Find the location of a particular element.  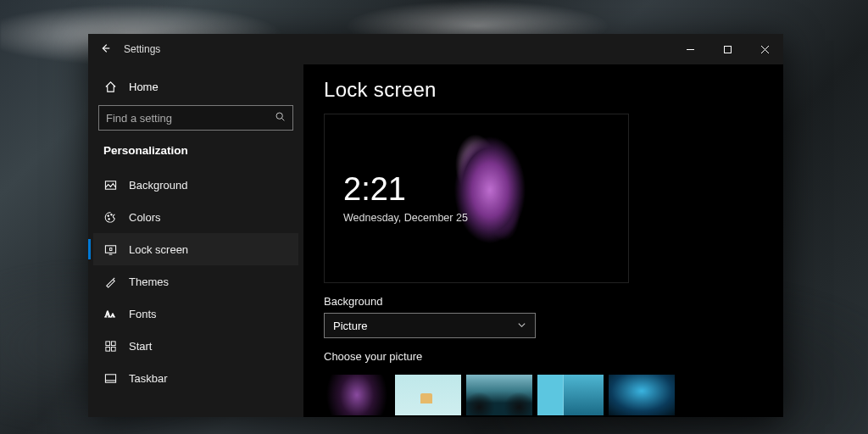

lock-screen-preview: 2:21 Wednesday, December 25 is located at coordinates (476, 198).